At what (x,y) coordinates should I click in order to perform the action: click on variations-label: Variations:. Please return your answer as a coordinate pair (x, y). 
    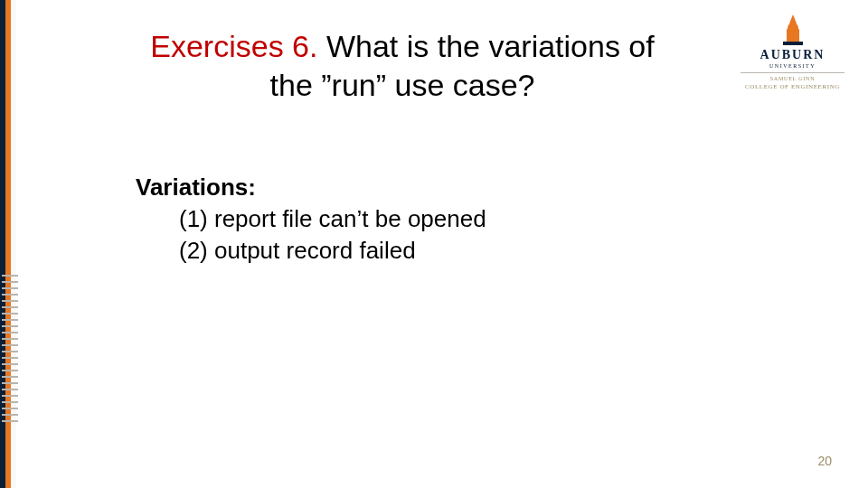
    Looking at the image, I should click on (311, 188).